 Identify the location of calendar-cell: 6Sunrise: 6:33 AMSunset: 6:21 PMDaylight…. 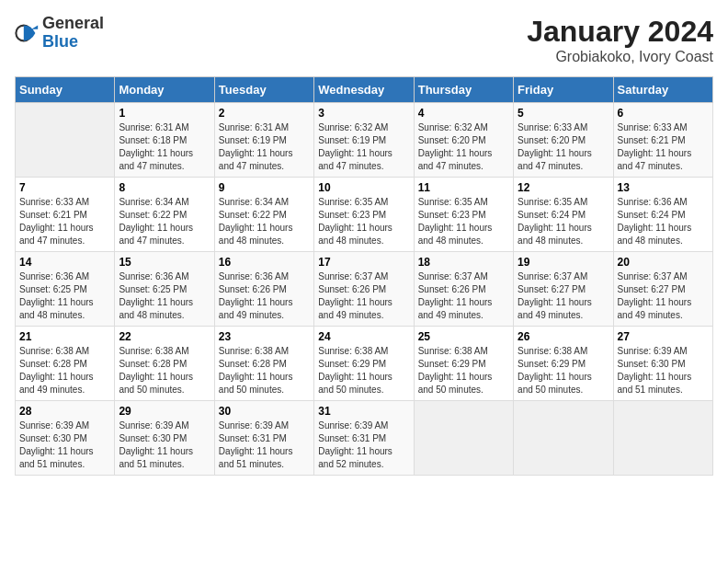
(663, 140).